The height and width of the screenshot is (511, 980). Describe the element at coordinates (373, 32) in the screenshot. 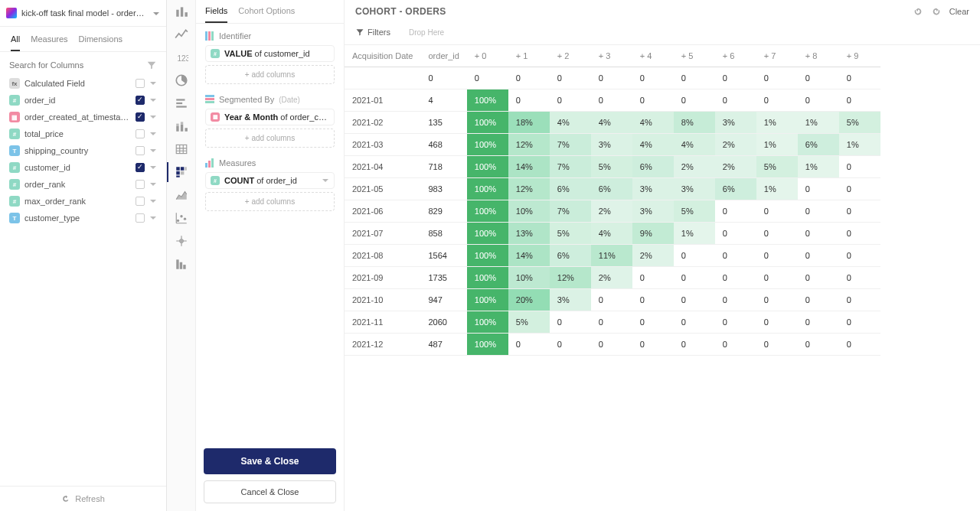

I see `filters-label: Filters` at that location.